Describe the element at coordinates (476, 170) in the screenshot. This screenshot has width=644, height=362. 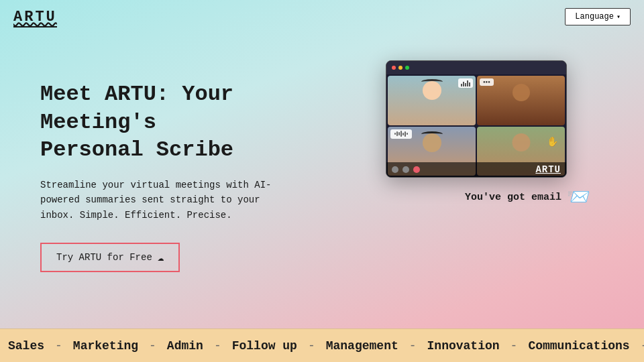
I see `video-footer: ARTU` at that location.